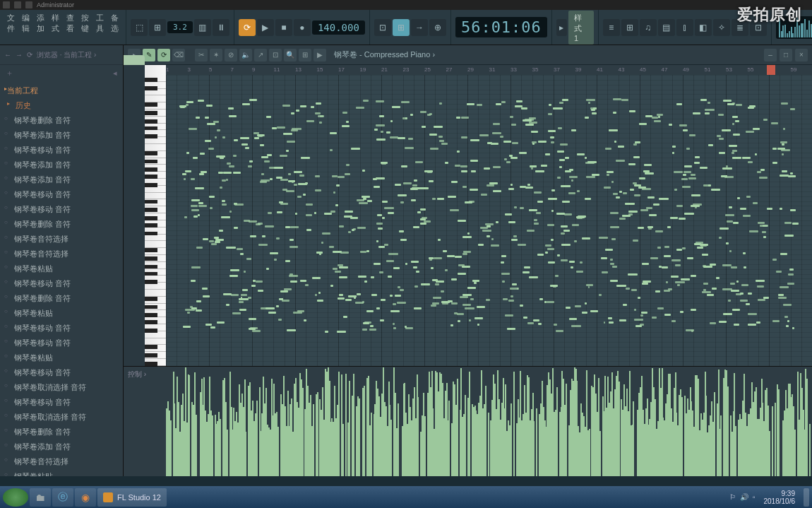 This screenshot has height=508, width=812. I want to click on pr-delete-tool-icon: ⌫, so click(179, 55).